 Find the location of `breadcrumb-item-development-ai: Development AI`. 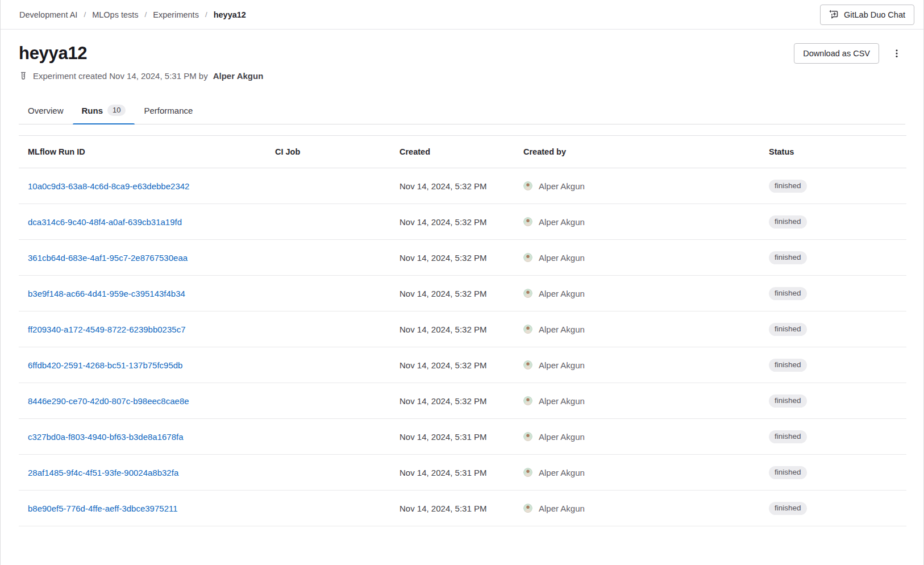

breadcrumb-item-development-ai: Development AI is located at coordinates (48, 15).